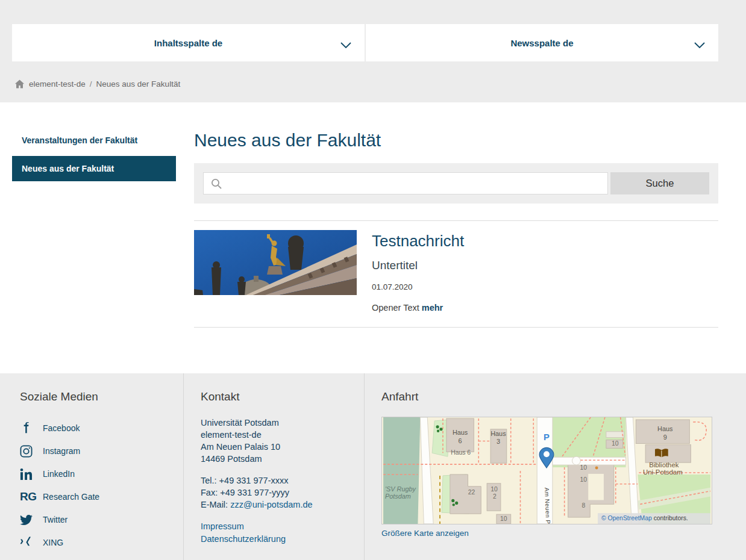  Describe the element at coordinates (53, 543) in the screenshot. I see `social-label: XING` at that location.